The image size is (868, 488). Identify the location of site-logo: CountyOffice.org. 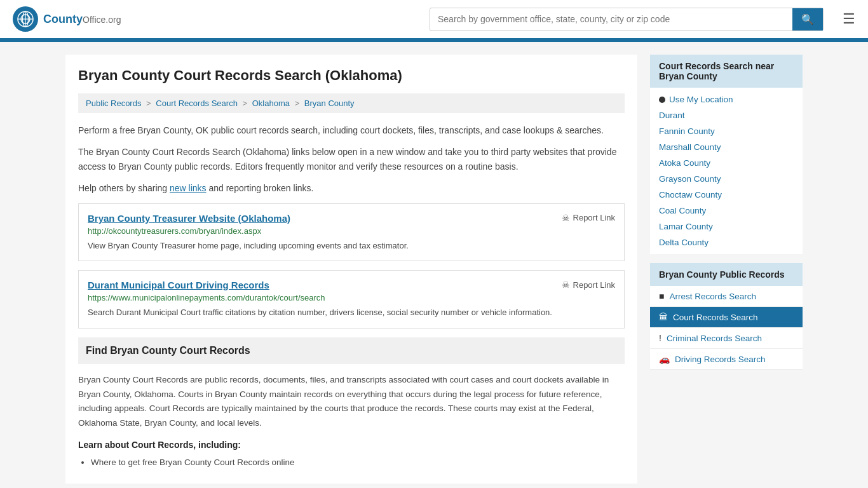
(67, 19).